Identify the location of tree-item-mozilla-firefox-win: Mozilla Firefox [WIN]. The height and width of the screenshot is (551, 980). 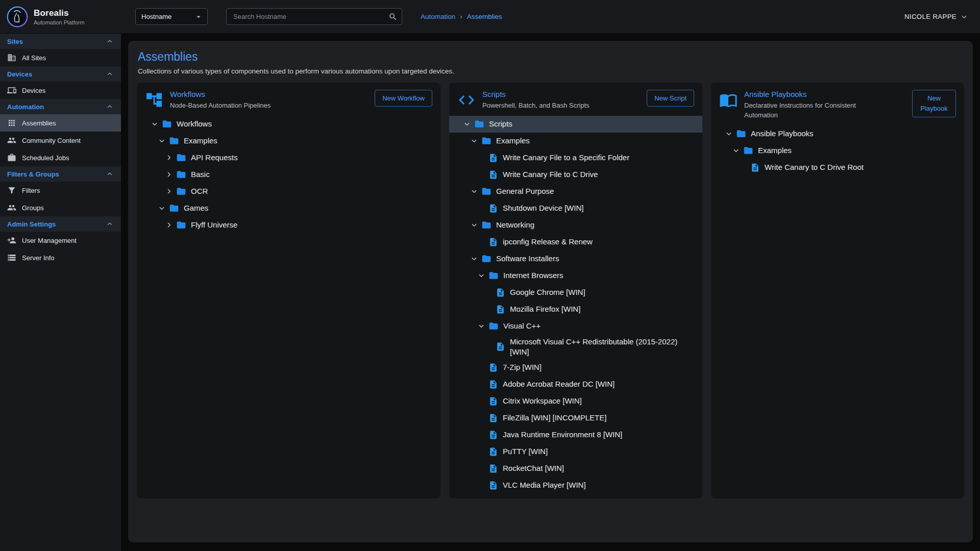
(576, 309).